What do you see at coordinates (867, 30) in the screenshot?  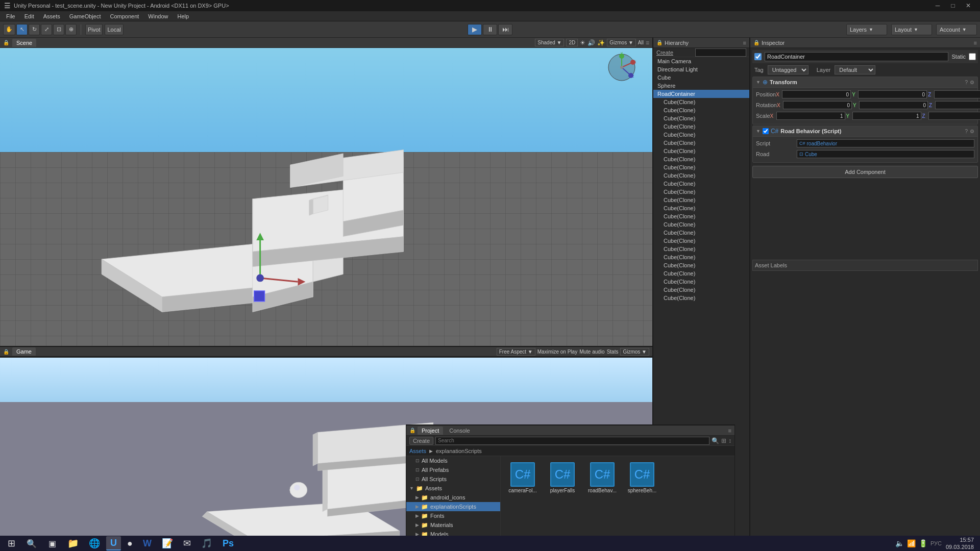 I see `layers-dropdown: Layers ▼` at bounding box center [867, 30].